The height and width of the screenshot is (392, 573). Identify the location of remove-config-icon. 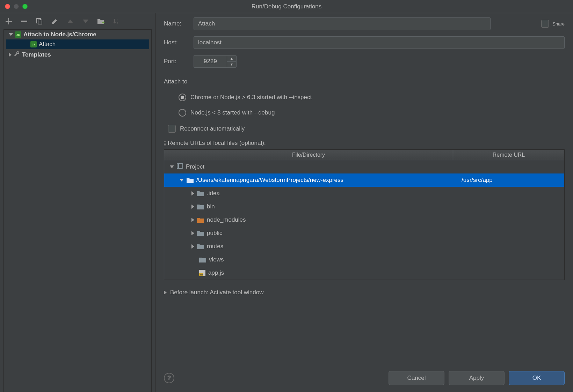
(24, 21).